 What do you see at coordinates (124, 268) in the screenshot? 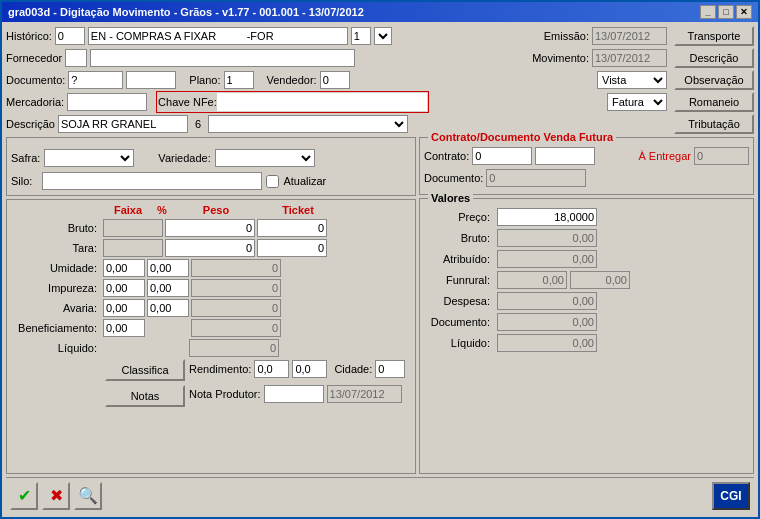
I see `umidade-pct-input` at bounding box center [124, 268].